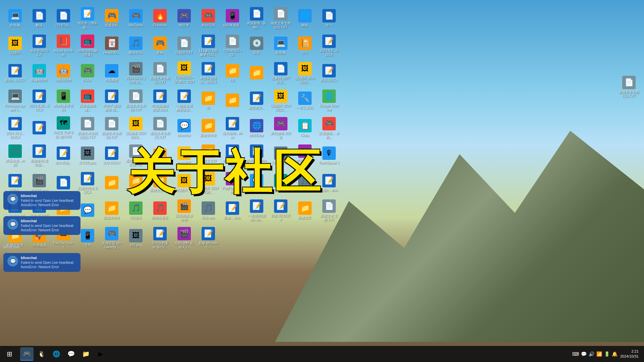 The height and width of the screenshot is (362, 644). Describe the element at coordinates (56, 354) in the screenshot. I see `taskbar-app-browser: 🌐` at that location.